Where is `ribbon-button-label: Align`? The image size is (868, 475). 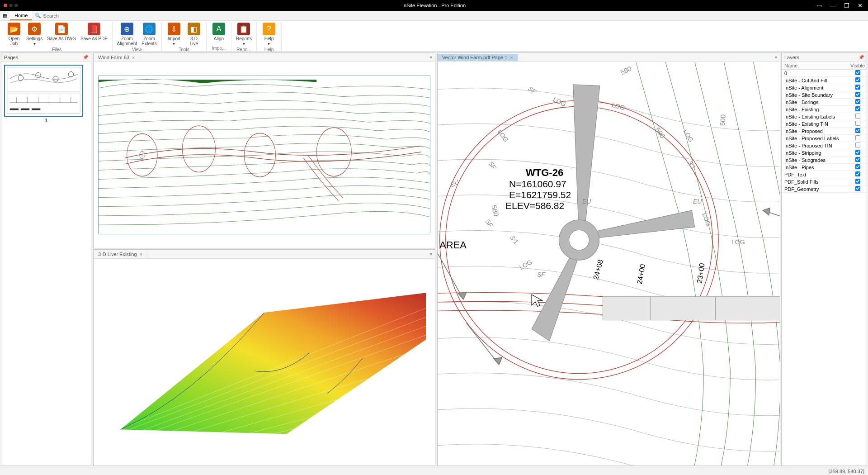 ribbon-button-label: Align is located at coordinates (219, 39).